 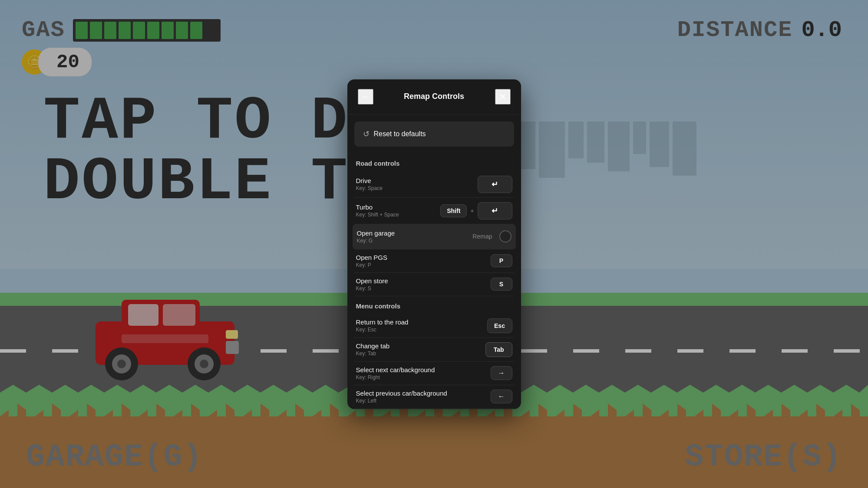 I want to click on reset-to-defaults-button: ↺ Reset to defaults, so click(x=434, y=134).